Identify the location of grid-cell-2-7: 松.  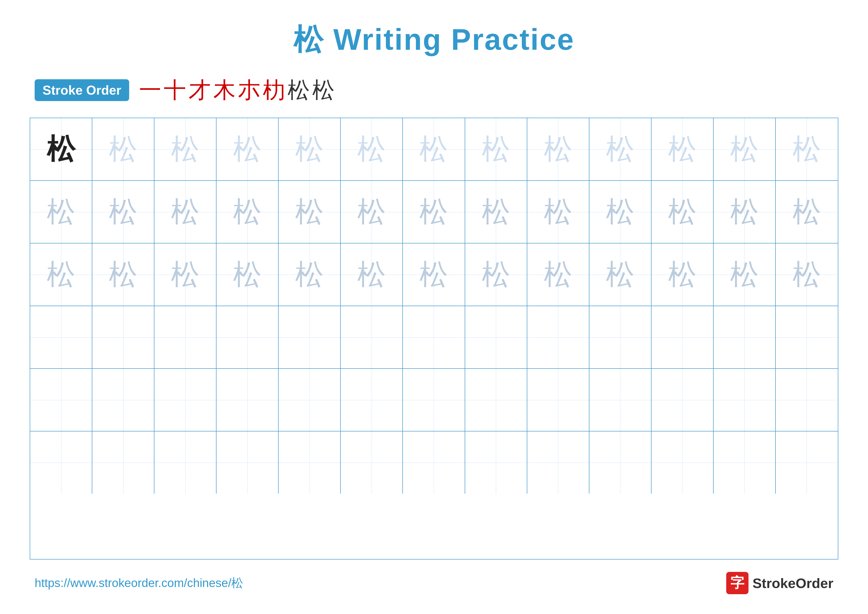
(496, 275).